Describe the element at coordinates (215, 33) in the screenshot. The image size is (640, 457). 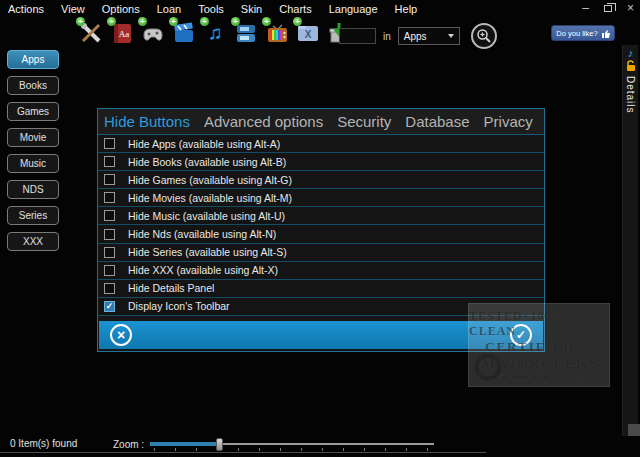
I see `music-note-glyph: ♫` at that location.